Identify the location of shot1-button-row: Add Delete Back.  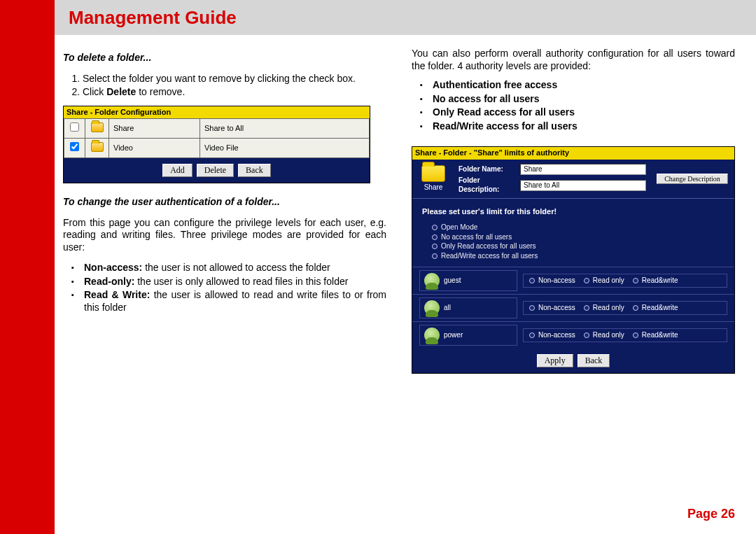
(217, 171).